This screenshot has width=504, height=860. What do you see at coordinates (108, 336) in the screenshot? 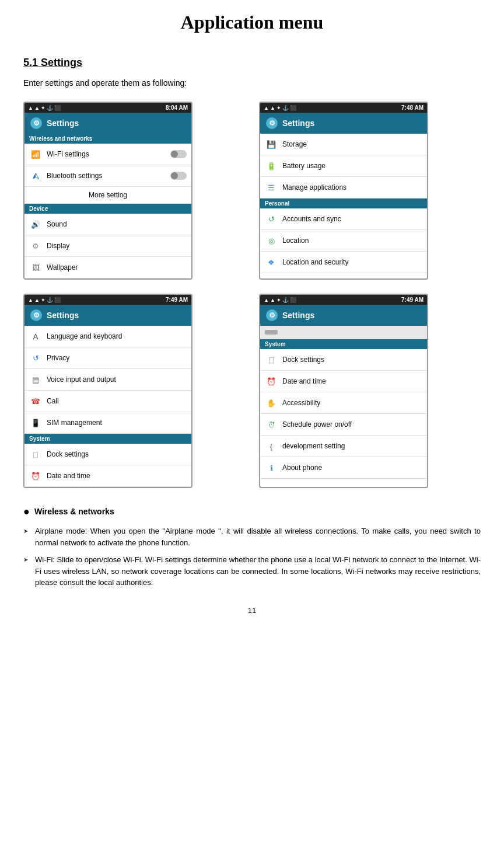
I see `screen3-language-item: A Language and keyboard` at bounding box center [108, 336].